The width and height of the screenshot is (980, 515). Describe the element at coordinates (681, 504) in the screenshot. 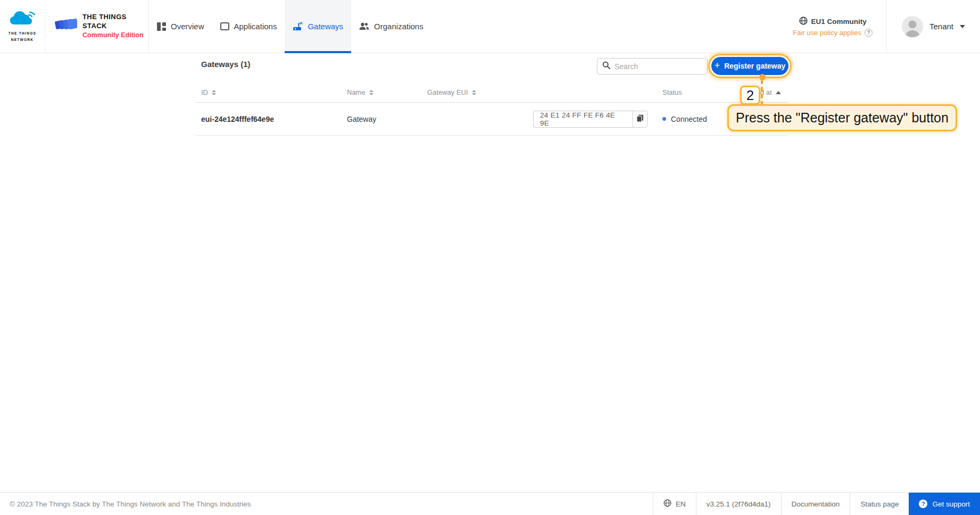

I see `language-label: EN` at that location.